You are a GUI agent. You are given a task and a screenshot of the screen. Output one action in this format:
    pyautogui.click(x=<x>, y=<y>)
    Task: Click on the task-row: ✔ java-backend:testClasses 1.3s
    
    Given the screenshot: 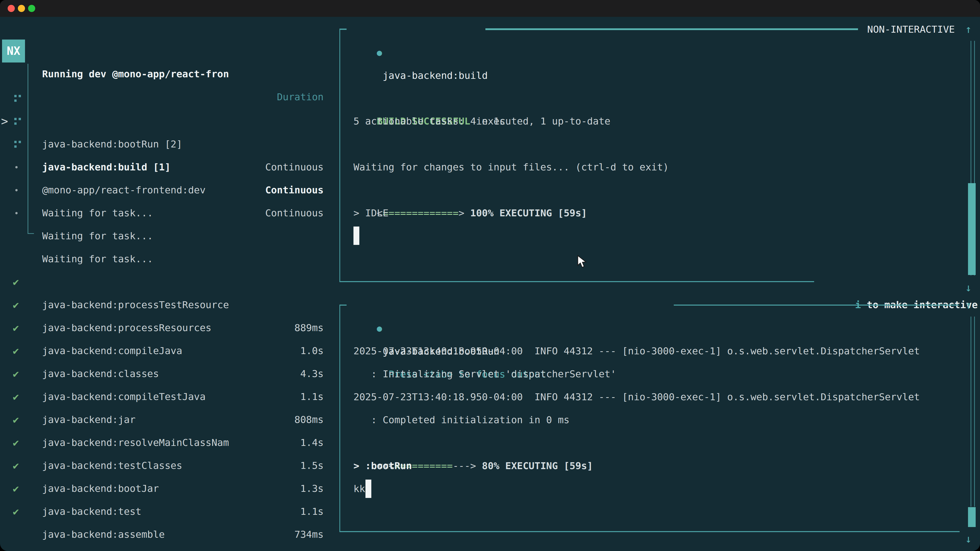 What is the action you would take?
    pyautogui.click(x=170, y=420)
    